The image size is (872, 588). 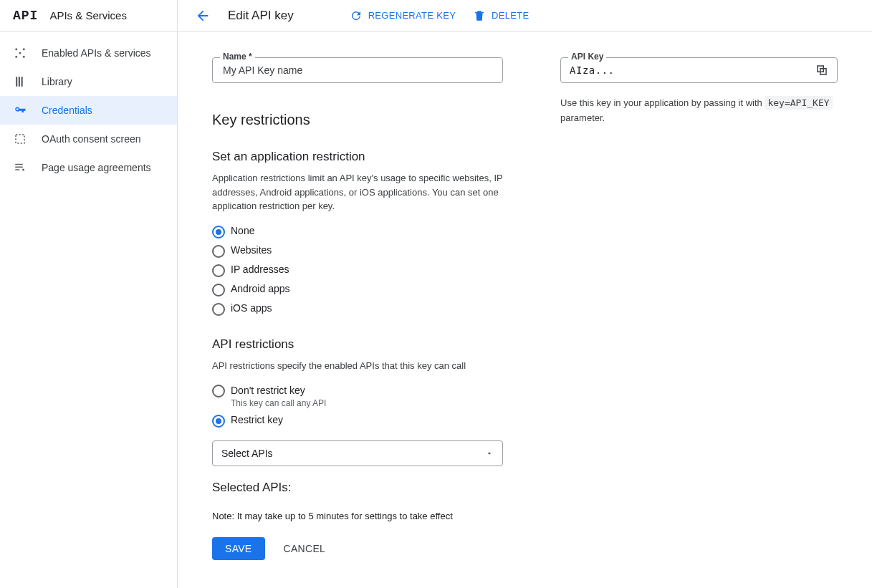 What do you see at coordinates (268, 390) in the screenshot?
I see `radio-label: Don't restrict key` at bounding box center [268, 390].